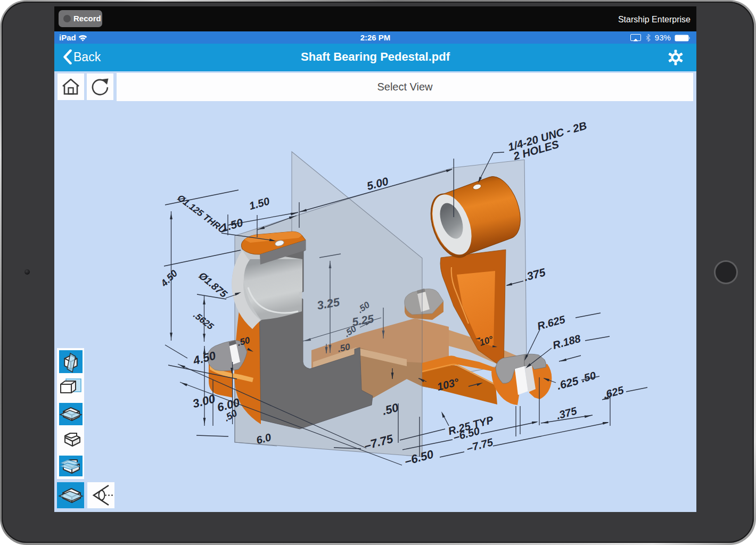  I want to click on svg-text: Ø1.125 THRU, so click(202, 214).